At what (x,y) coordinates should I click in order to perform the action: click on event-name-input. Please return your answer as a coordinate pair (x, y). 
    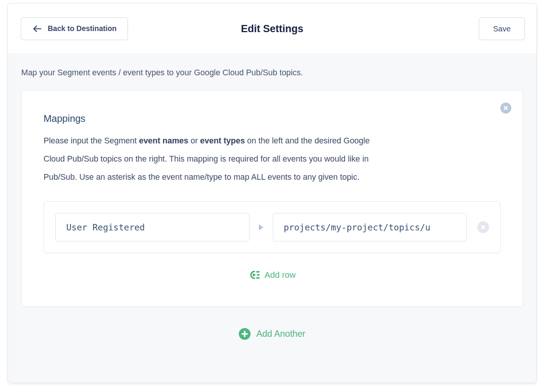
    Looking at the image, I should click on (152, 227).